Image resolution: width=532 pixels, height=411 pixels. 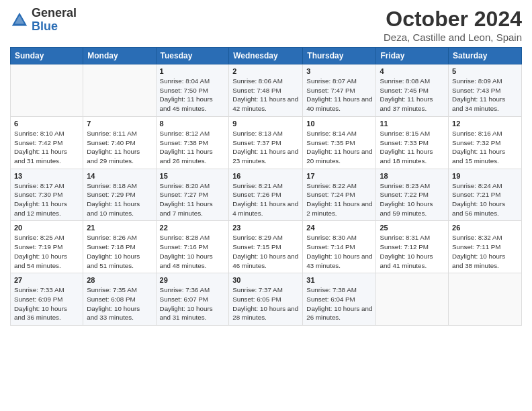 What do you see at coordinates (412, 56) in the screenshot?
I see `col-friday: Friday` at bounding box center [412, 56].